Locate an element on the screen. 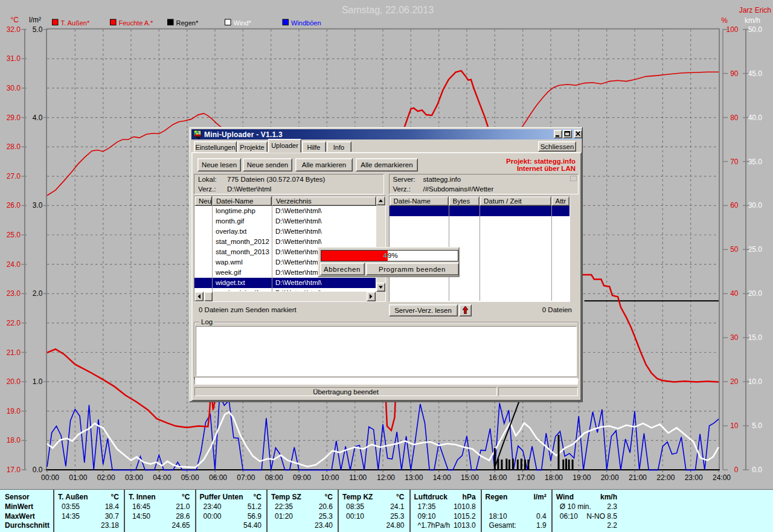  svg-text: 23.0 is located at coordinates (14, 293).